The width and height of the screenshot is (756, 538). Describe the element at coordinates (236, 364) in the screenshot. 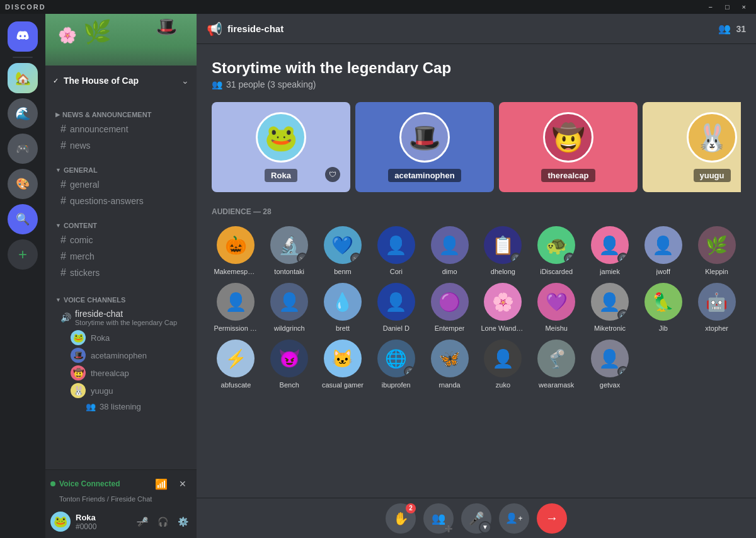

I see `audience-member-abfuscate: ⚡abfuscate` at that location.